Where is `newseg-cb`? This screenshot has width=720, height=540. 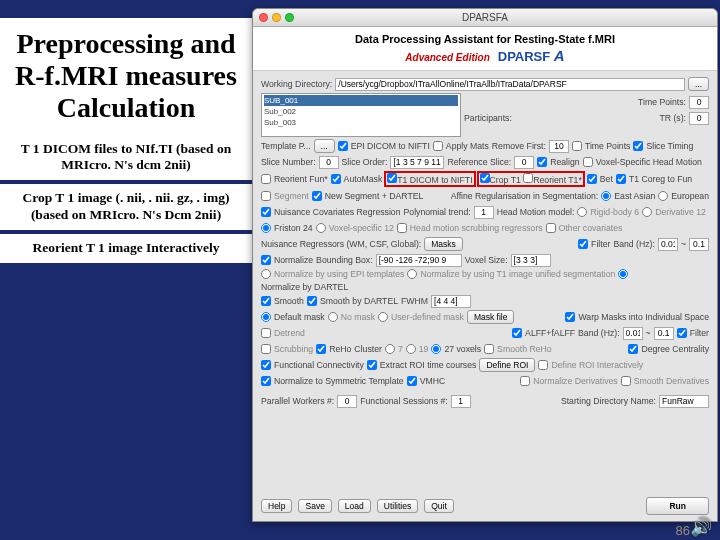
newseg-cb is located at coordinates (317, 196).